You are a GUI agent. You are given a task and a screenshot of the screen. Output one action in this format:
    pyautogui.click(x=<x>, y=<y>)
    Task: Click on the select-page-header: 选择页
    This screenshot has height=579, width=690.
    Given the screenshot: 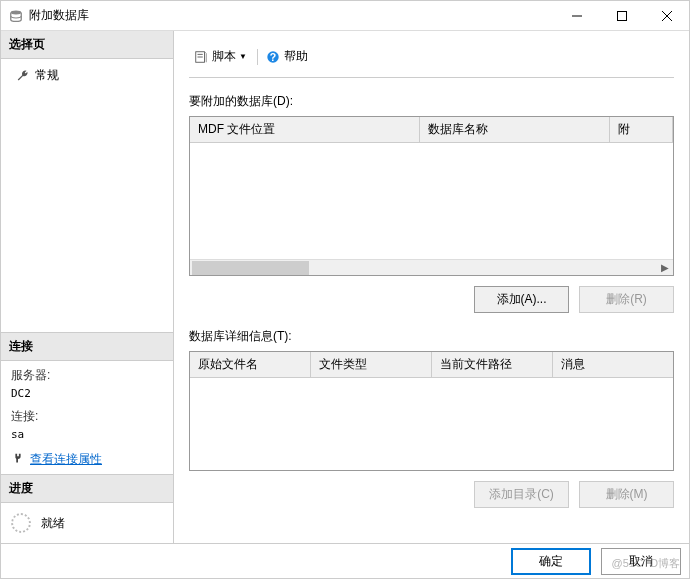 What is the action you would take?
    pyautogui.click(x=87, y=45)
    